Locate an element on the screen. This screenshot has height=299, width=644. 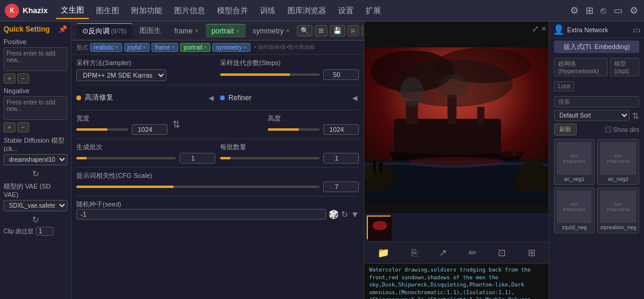
tab-reverse: ⊙ 反向调 (9/75) is located at coordinates (104, 31).